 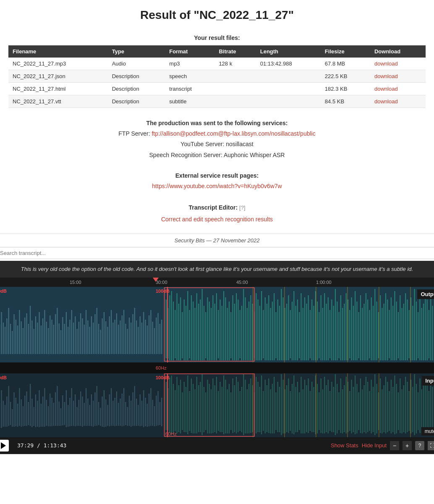 I want to click on audio-subtitle: Security Bits — 27 November 2022, so click(x=217, y=239).